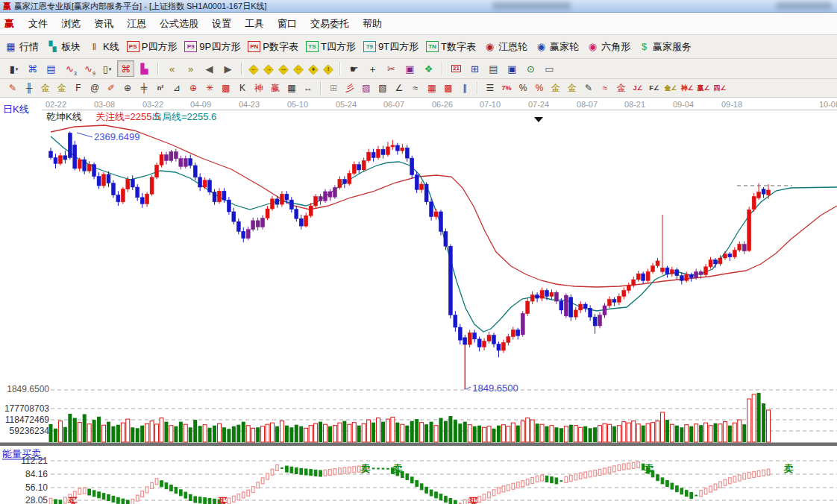 This screenshot has width=837, height=504. What do you see at coordinates (242, 88) in the screenshot?
I see `k-mark-icon: K` at bounding box center [242, 88].